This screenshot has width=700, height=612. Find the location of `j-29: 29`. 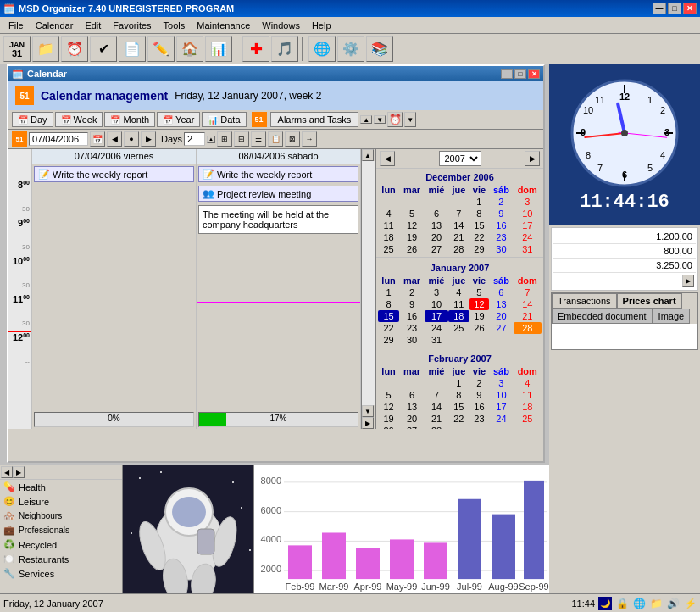

j-29: 29 is located at coordinates (388, 340).